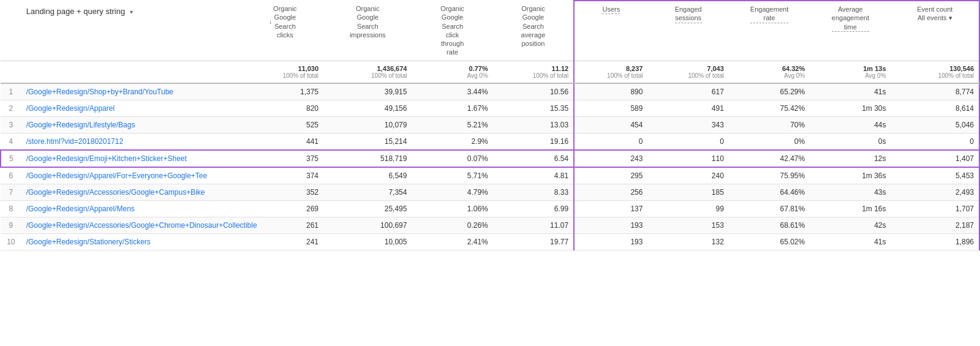 Image resolution: width=980 pixels, height=346 pixels. Describe the element at coordinates (452, 125) in the screenshot. I see `row-ctr: 5.21%` at that location.